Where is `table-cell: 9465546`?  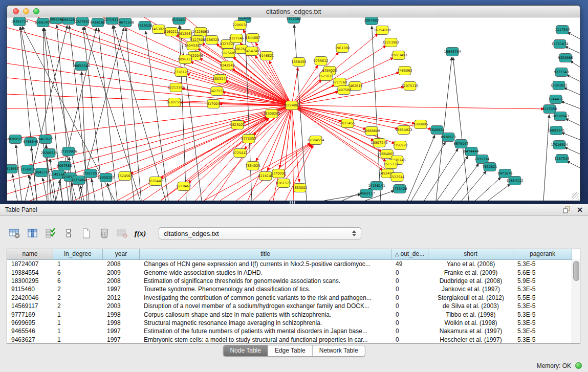 table-cell: 9465546 is located at coordinates (30, 331).